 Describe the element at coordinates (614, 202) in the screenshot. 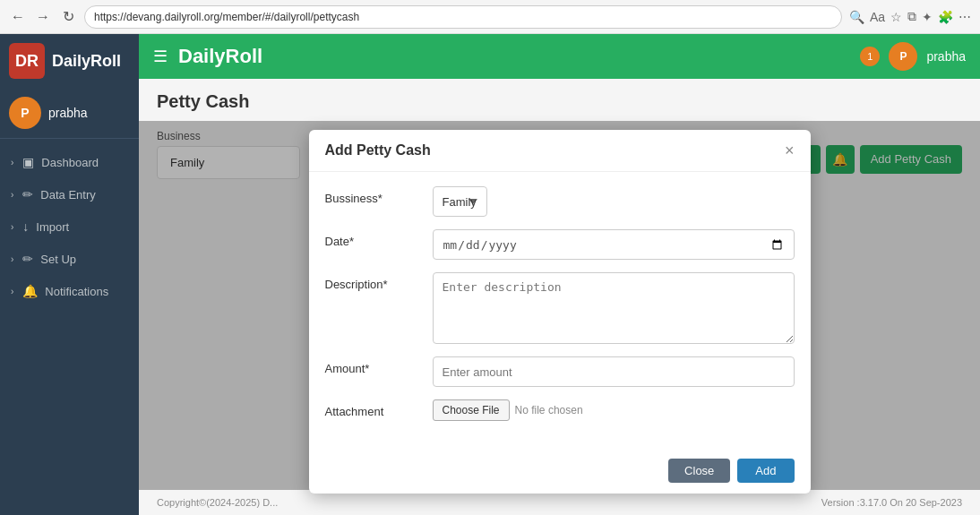

I see `business-select-wrapper: Family` at that location.